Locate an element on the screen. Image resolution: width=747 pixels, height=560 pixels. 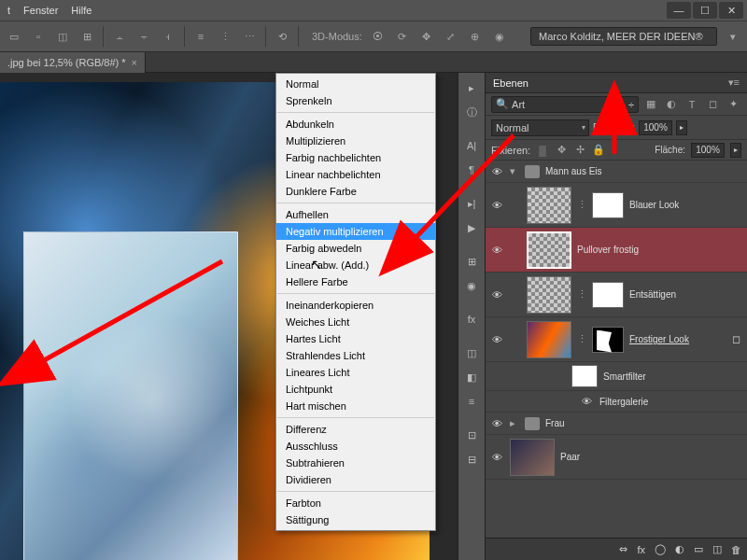
layer-name: Pullover frostig is located at coordinates (660, 250).